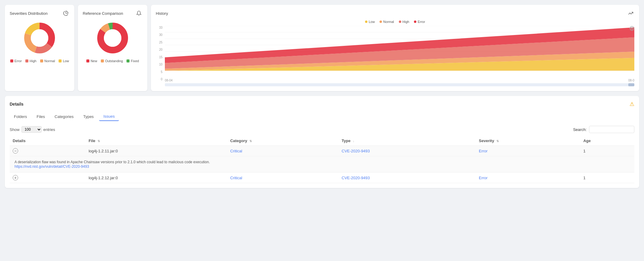 Image resolution: width=644 pixels, height=261 pixels. I want to click on history-legend: Low Normal High Error, so click(395, 22).